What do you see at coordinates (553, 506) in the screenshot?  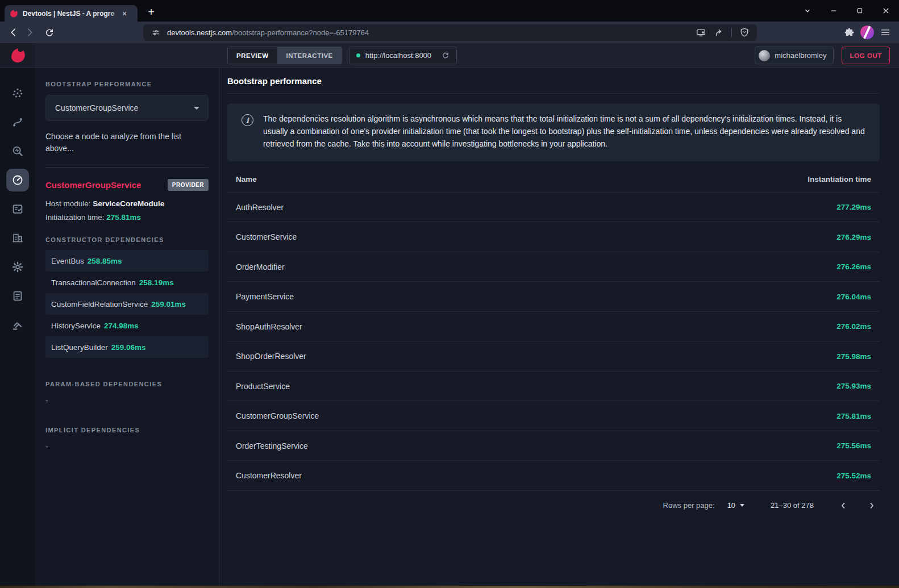 I see `table-pagination: Rows per page: 10 21–30 of 278` at bounding box center [553, 506].